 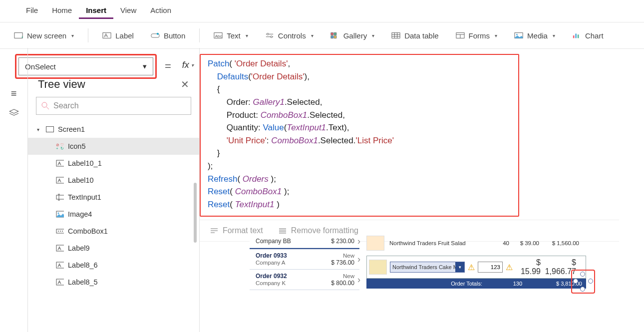 What do you see at coordinates (237, 231) in the screenshot?
I see `format-text-button: Format text` at bounding box center [237, 231].